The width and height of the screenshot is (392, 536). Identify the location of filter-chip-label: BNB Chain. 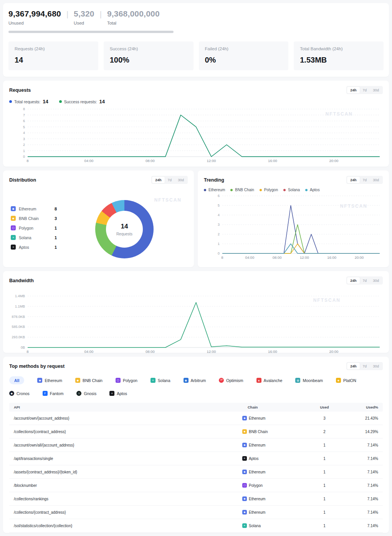
(93, 380).